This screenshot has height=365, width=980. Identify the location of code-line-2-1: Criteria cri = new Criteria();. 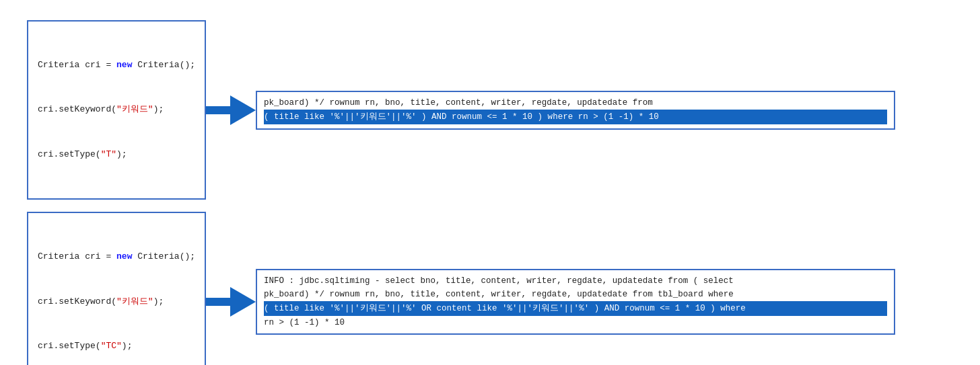
(116, 257).